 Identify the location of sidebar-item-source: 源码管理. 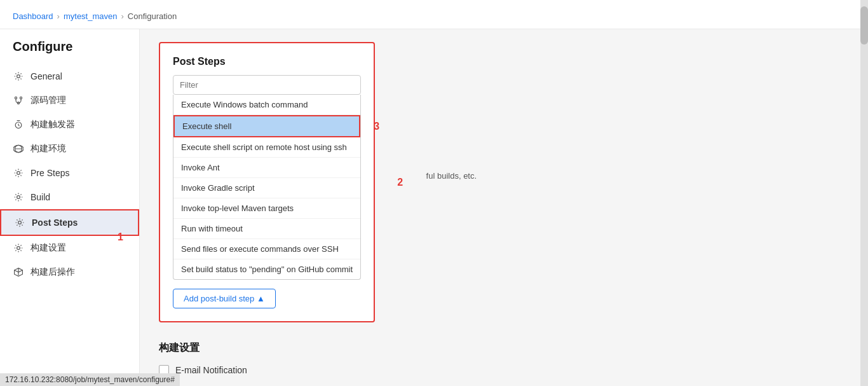
(70, 100).